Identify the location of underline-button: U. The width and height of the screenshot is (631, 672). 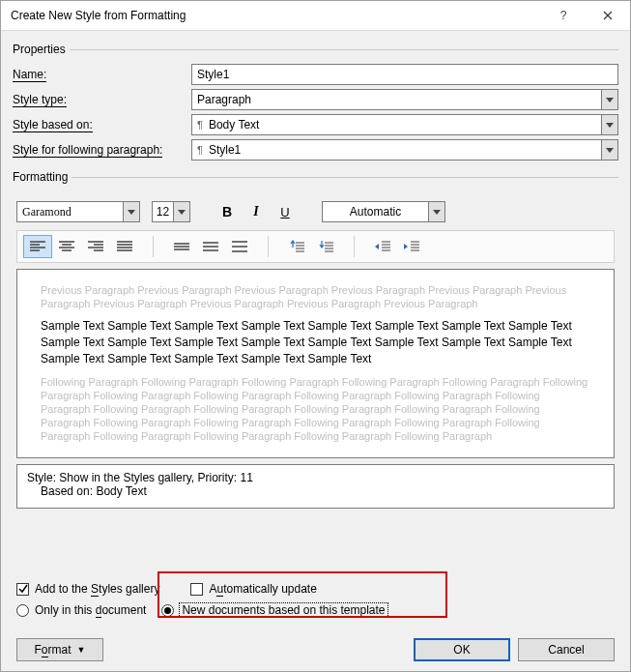
(285, 212).